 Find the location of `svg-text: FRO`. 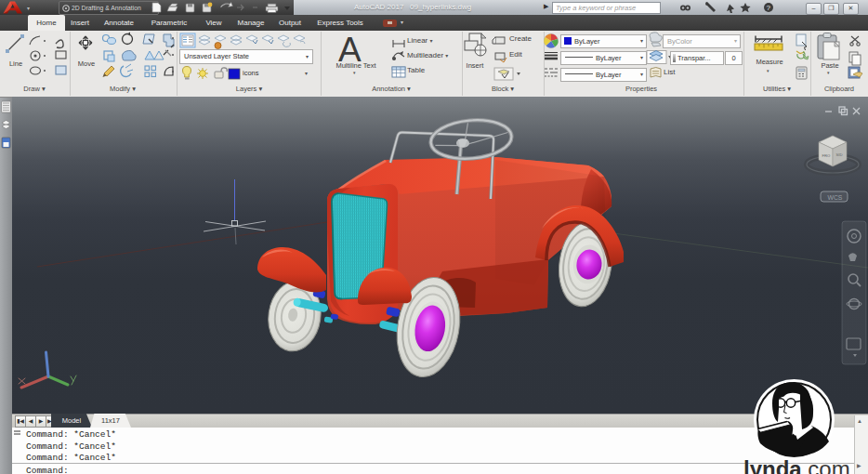

svg-text: FRO is located at coordinates (827, 156).